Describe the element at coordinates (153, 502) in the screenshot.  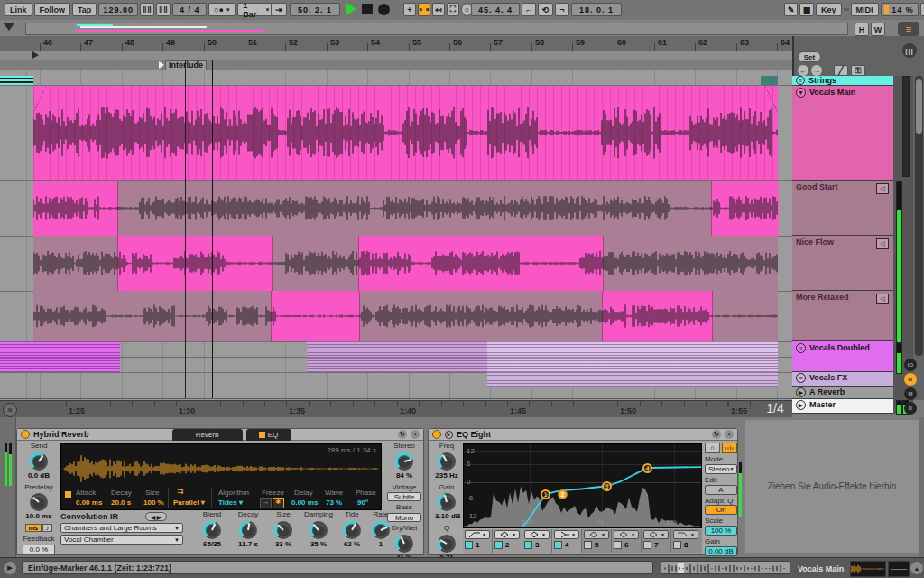
I see `size-value: 100 %` at that location.